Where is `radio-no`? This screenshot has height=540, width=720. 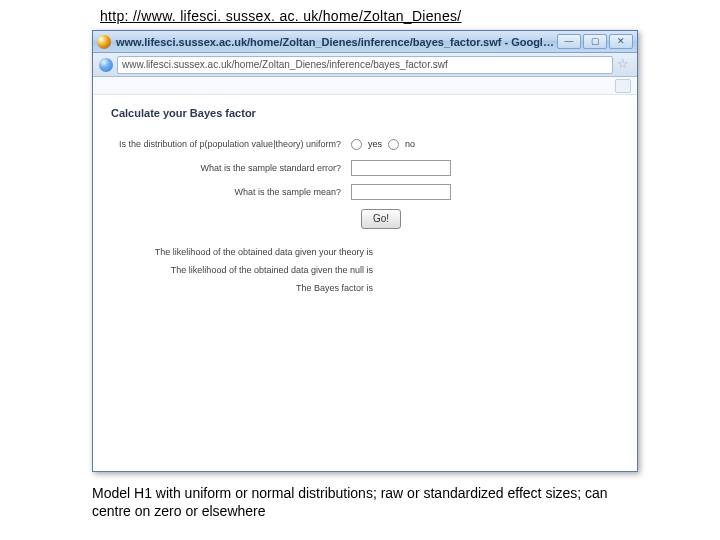 radio-no is located at coordinates (394, 144).